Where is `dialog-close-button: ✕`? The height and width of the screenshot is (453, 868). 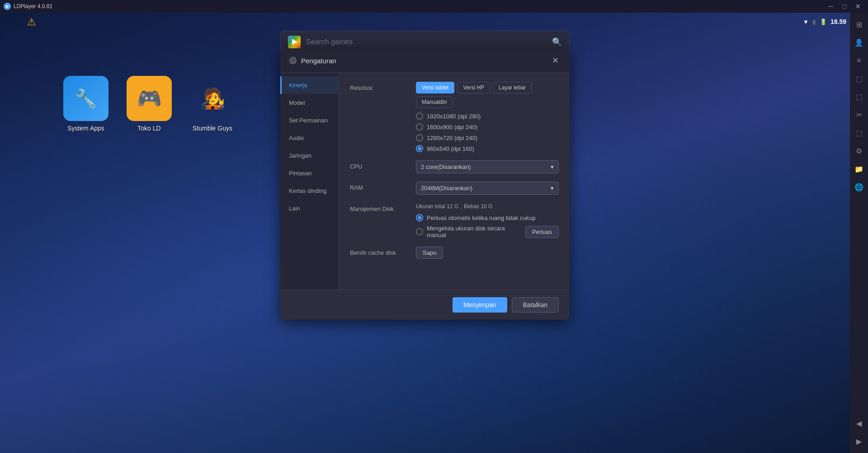 dialog-close-button: ✕ is located at coordinates (555, 61).